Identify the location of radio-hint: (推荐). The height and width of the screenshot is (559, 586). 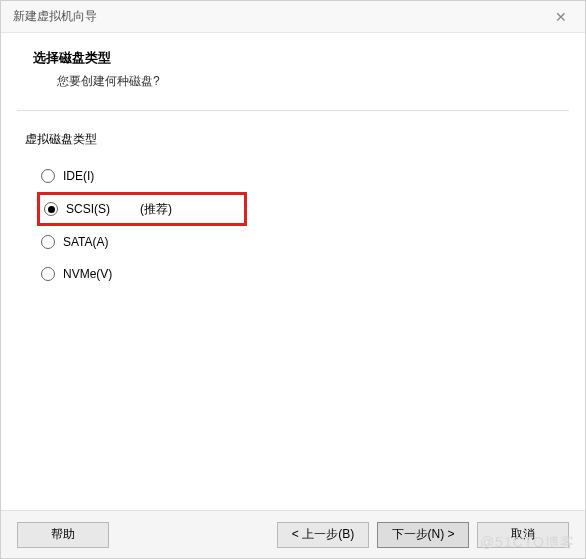
(156, 210).